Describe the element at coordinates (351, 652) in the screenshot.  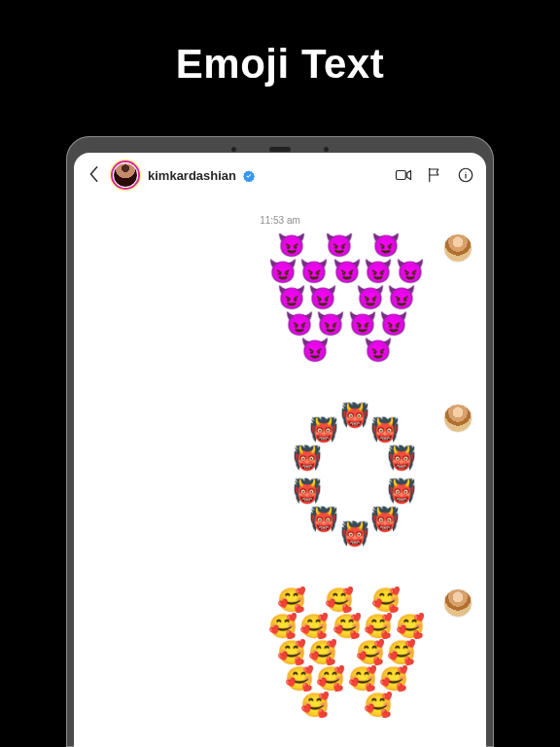
I see `emoji-letter-w: 🥰🥰🥰🥰🥰🥰🥰🥰🥰🥰🥰🥰🥰🥰🥰🥰🥰🥰` at that location.